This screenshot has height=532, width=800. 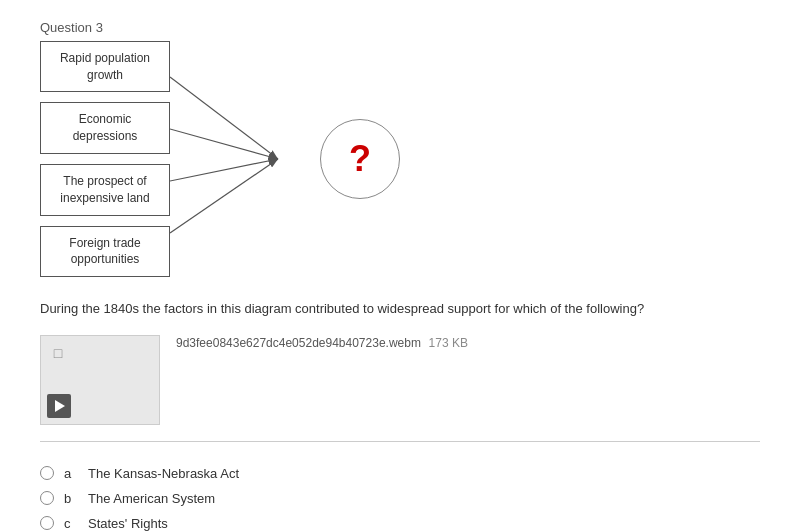 What do you see at coordinates (60, 406) in the screenshot?
I see `play-triangle-icon` at bounding box center [60, 406].